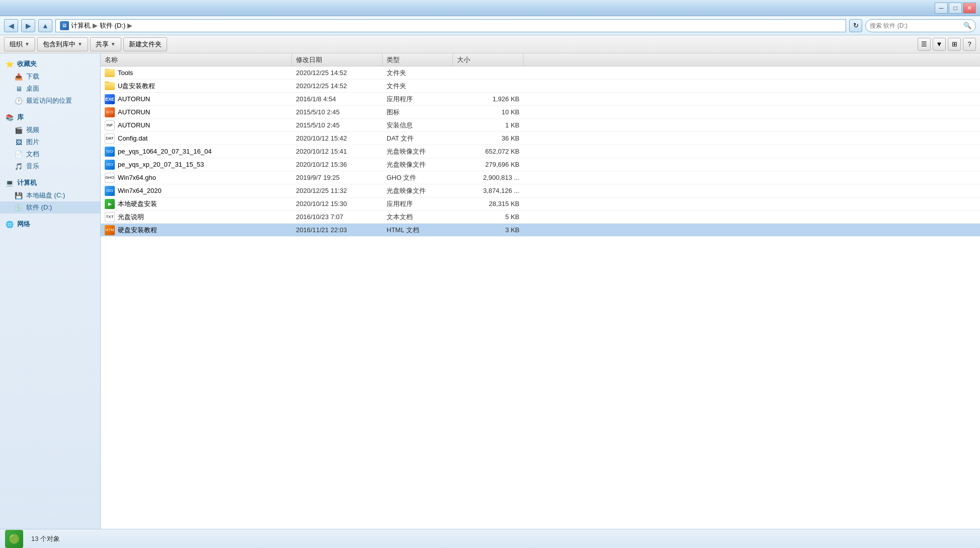  Describe the element at coordinates (19, 208) in the screenshot. I see `drive-d-icon: 💿` at that location.